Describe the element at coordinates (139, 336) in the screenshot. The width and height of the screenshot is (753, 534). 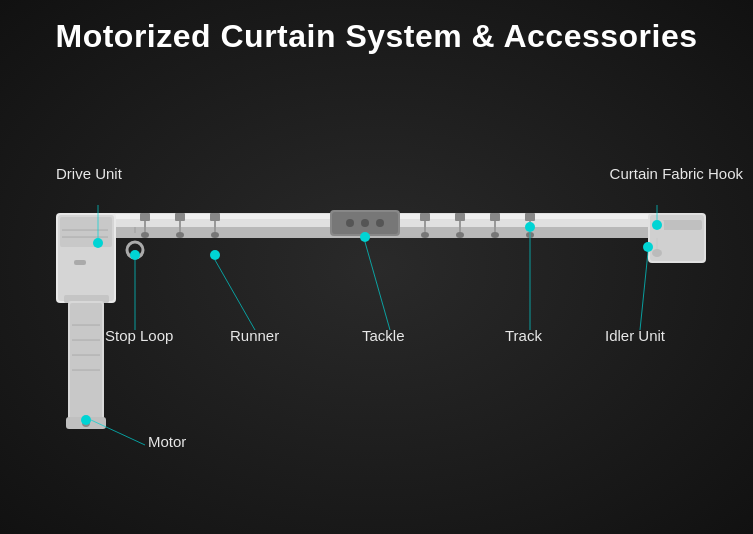
I see `label-stop-loop: Stop Loop` at that location.